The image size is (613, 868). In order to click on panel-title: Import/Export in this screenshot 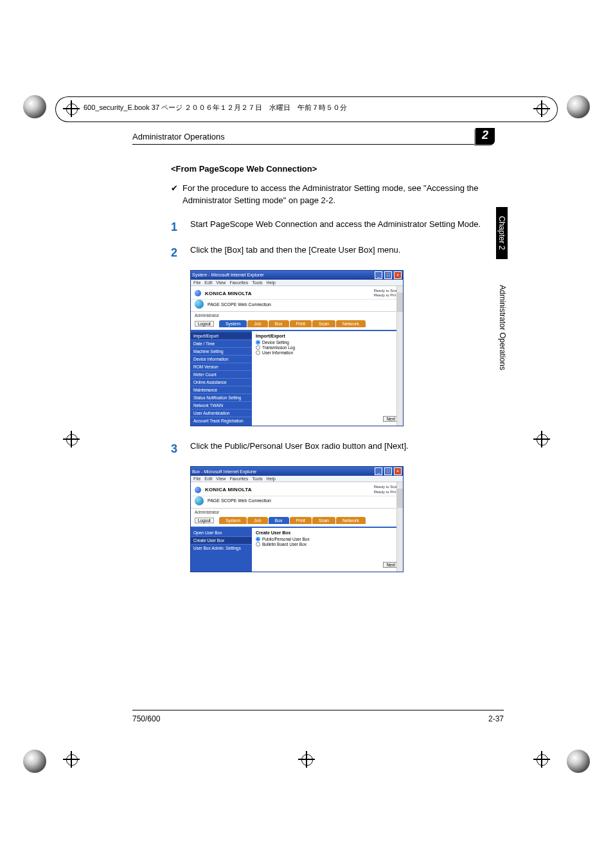, I will do `click(328, 336)`.